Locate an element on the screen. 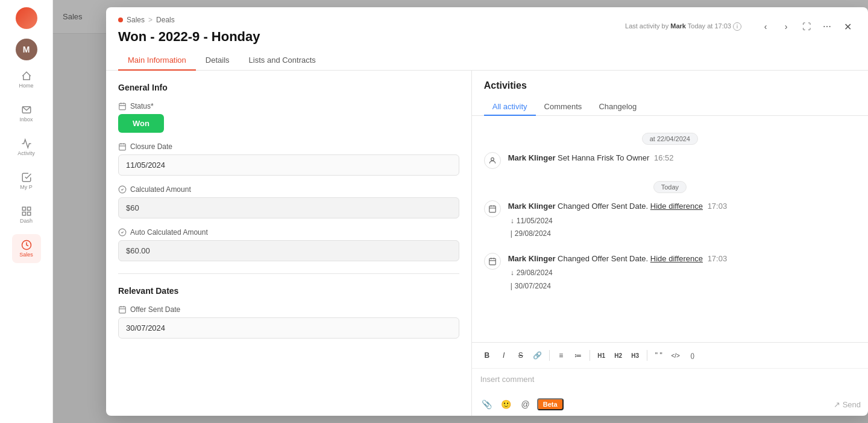 The width and height of the screenshot is (868, 423). modal-title: Won - 2022-9 - Honday is located at coordinates (189, 37).